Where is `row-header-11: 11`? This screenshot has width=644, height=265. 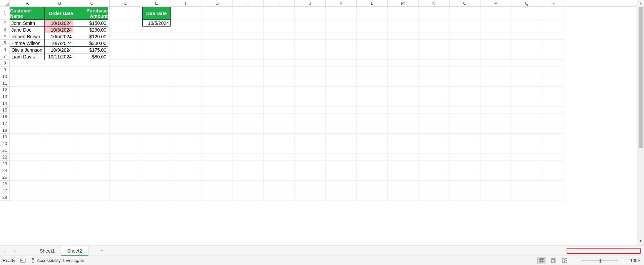 row-header-11: 11 is located at coordinates (5, 83).